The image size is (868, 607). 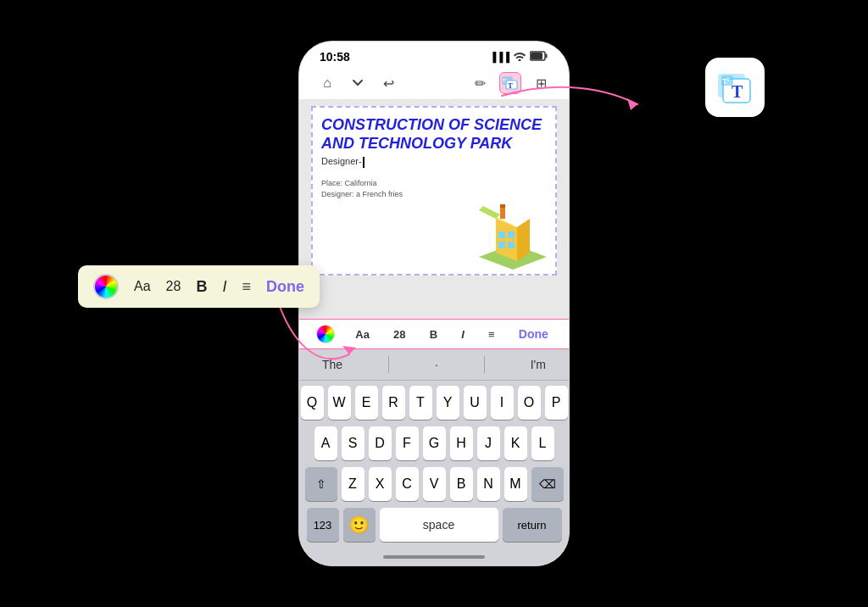 What do you see at coordinates (541, 83) in the screenshot?
I see `share-icon: ⊞` at bounding box center [541, 83].